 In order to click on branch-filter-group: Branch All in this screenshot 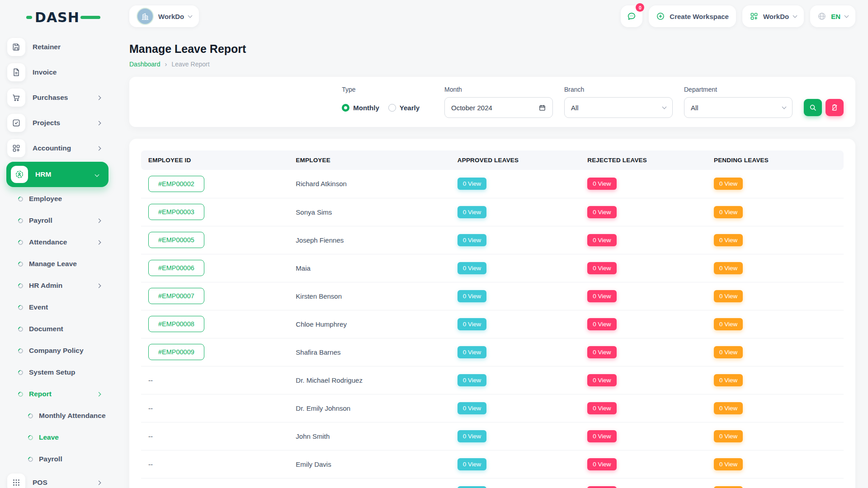, I will do `click(618, 102)`.